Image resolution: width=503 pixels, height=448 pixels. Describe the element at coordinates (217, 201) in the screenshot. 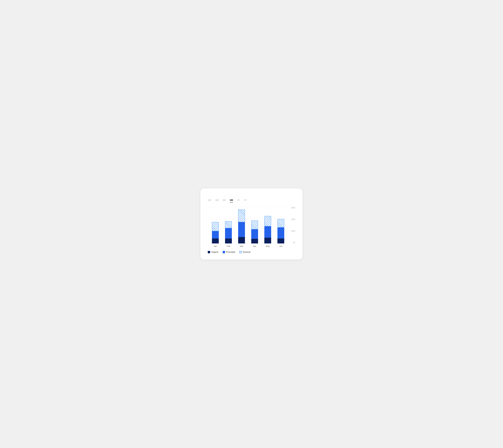

I see `time-filter-1m: 1M` at that location.